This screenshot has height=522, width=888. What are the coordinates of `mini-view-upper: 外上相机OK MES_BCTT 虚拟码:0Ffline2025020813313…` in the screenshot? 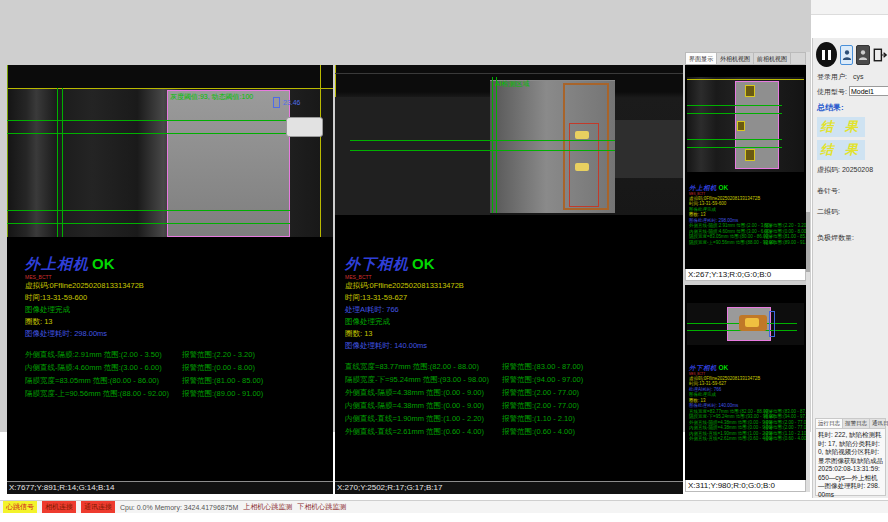 It's located at (746, 167).